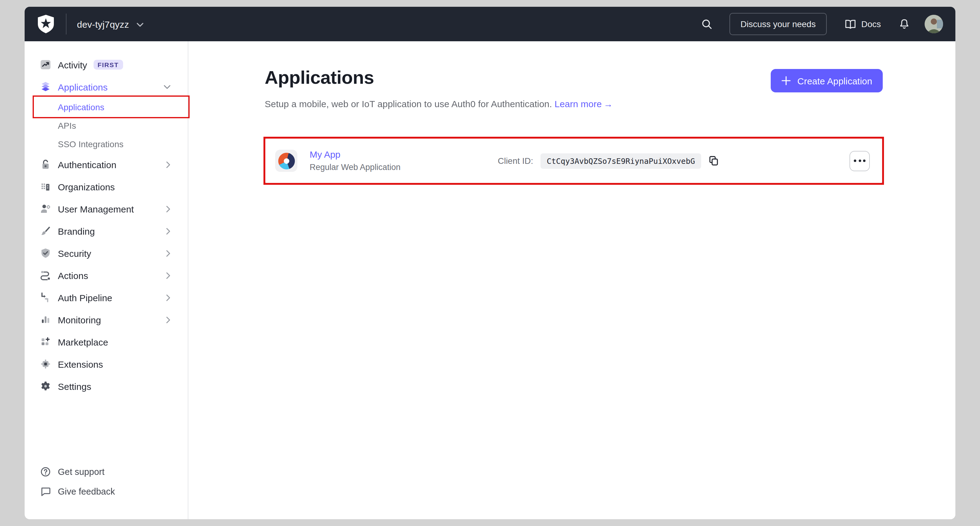  I want to click on gear-icon, so click(46, 386).